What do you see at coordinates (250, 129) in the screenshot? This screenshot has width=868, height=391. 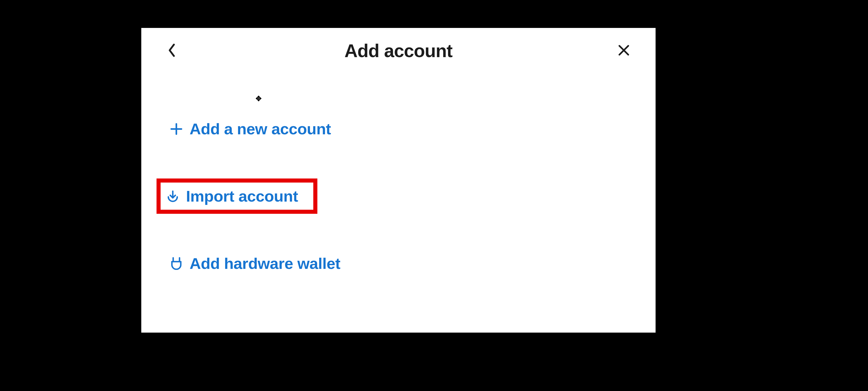 I see `option-add-new-account: Add a new account` at bounding box center [250, 129].